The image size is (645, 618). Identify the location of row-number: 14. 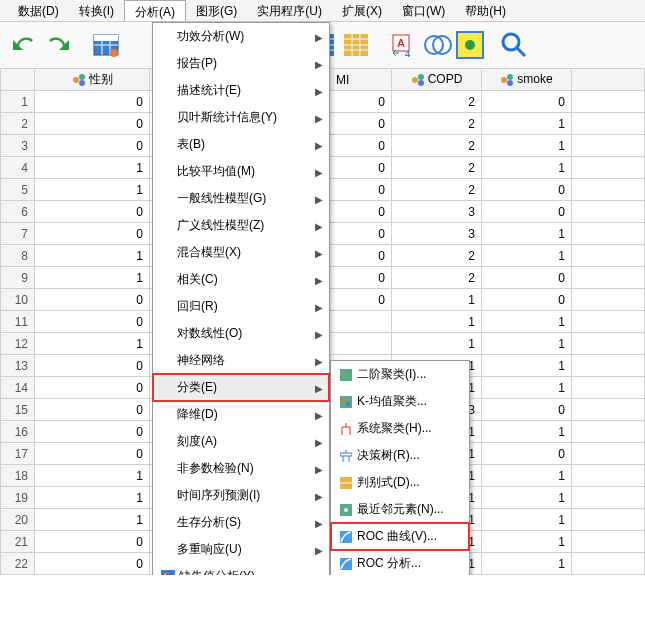
(18, 388).